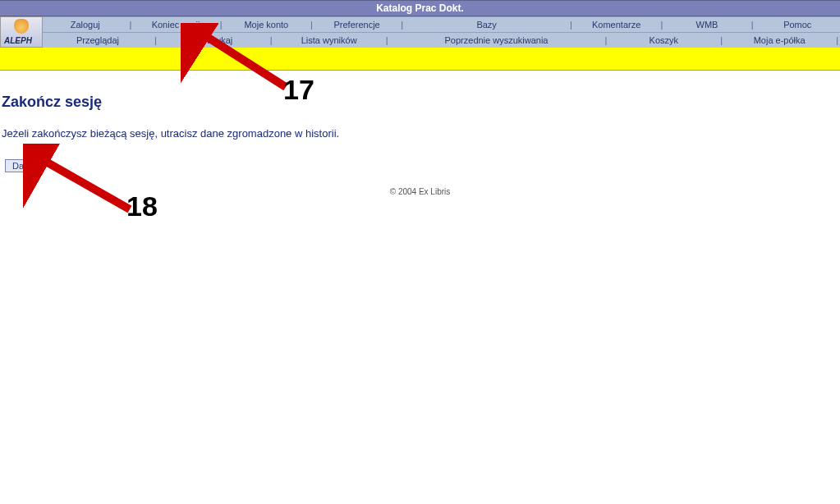  I want to click on page-title: Zakończ sesję, so click(420, 102).